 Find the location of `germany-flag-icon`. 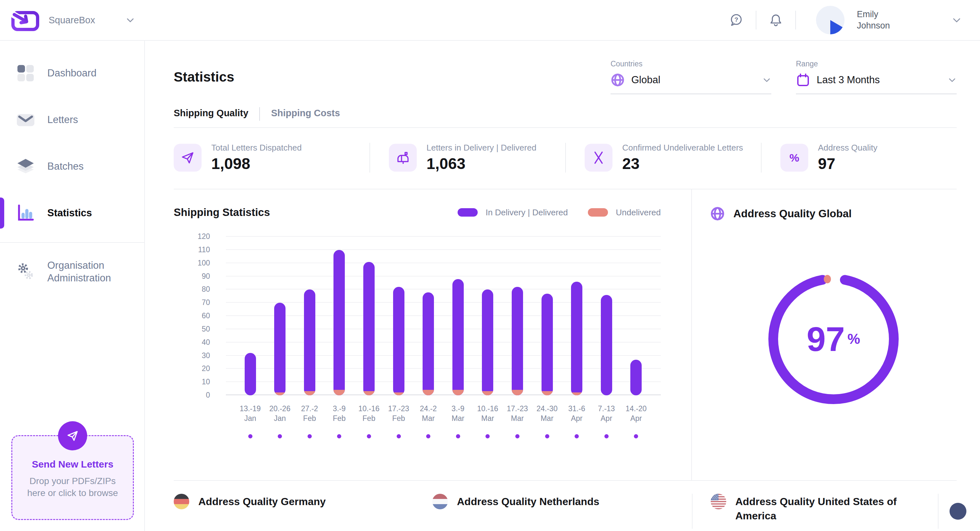

germany-flag-icon is located at coordinates (181, 502).